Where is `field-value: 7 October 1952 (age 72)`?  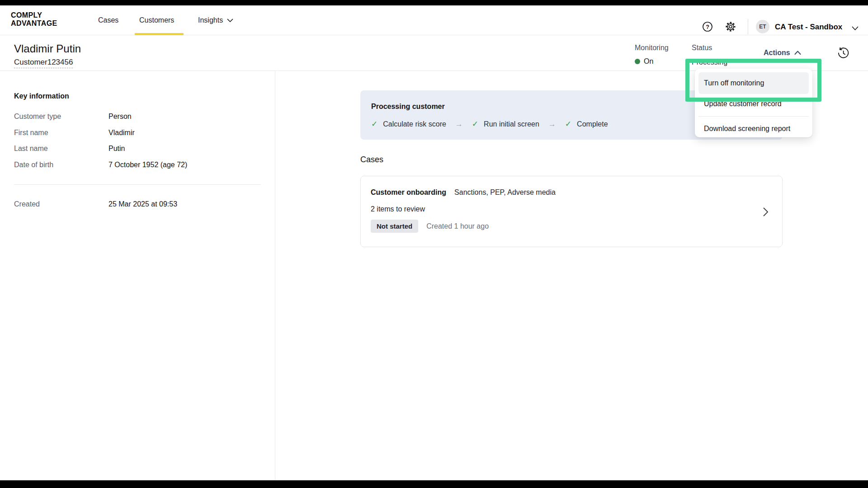 field-value: 7 October 1952 (age 72) is located at coordinates (148, 165).